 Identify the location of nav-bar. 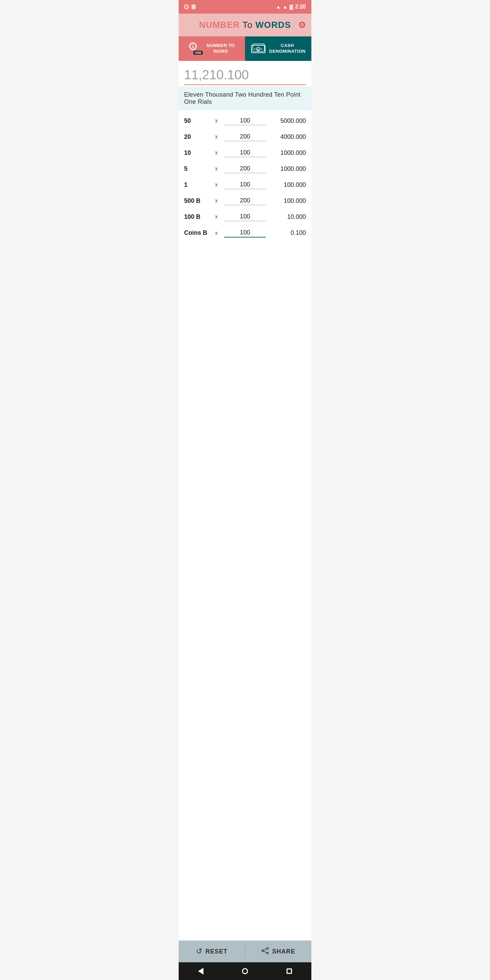
(245, 971).